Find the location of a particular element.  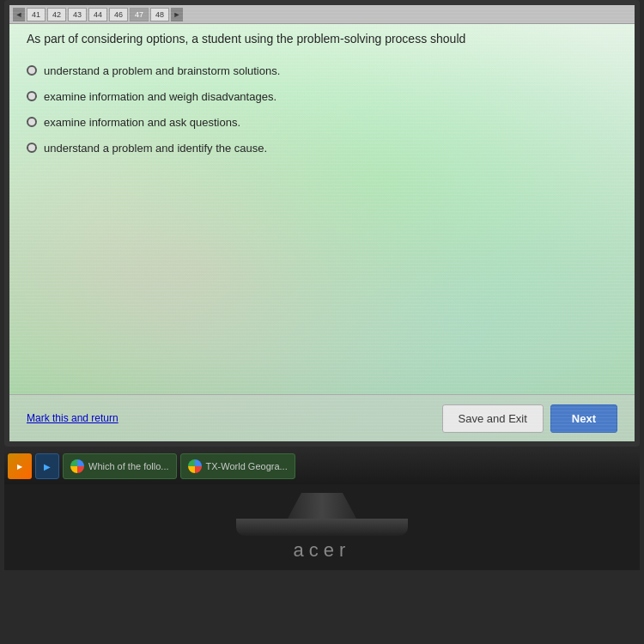

stand-neck is located at coordinates (322, 506).